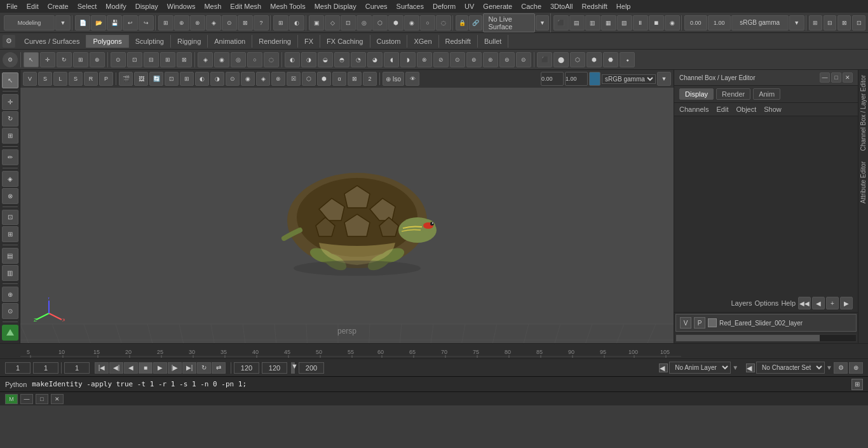 The height and width of the screenshot is (448, 868). Describe the element at coordinates (345, 41) in the screenshot. I see `tab-fx-caching: FX Caching` at that location.